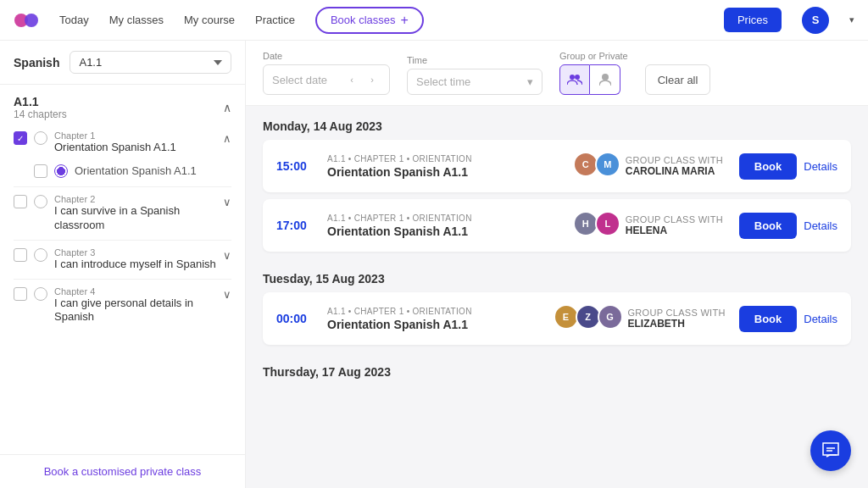  Describe the element at coordinates (557, 369) in the screenshot. I see `thursday-heading: Thursday, 17 Aug 2023` at that location.